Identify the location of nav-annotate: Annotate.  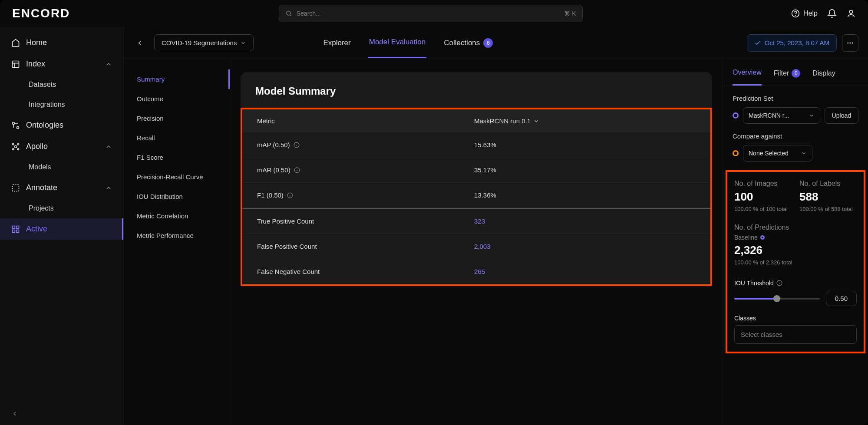
(62, 188).